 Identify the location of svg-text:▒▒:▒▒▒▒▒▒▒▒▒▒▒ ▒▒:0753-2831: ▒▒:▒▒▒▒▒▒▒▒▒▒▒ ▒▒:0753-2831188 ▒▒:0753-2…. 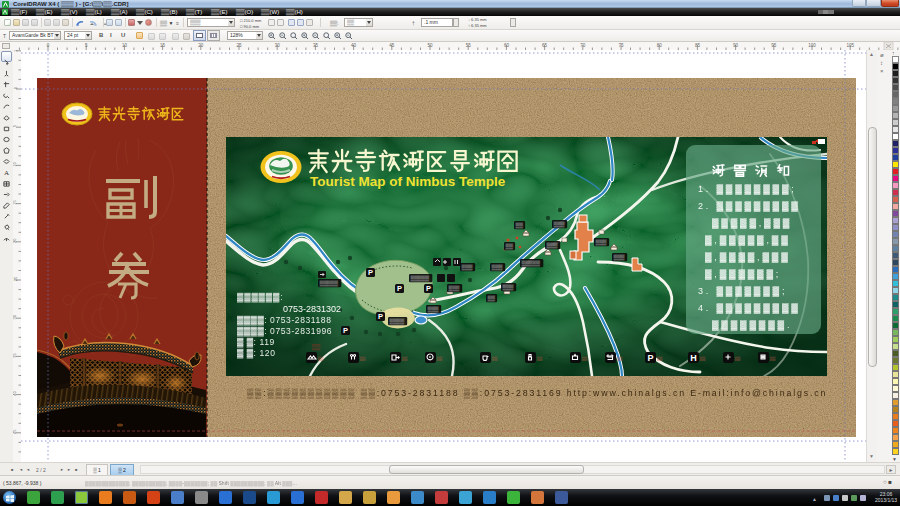
(537, 394).